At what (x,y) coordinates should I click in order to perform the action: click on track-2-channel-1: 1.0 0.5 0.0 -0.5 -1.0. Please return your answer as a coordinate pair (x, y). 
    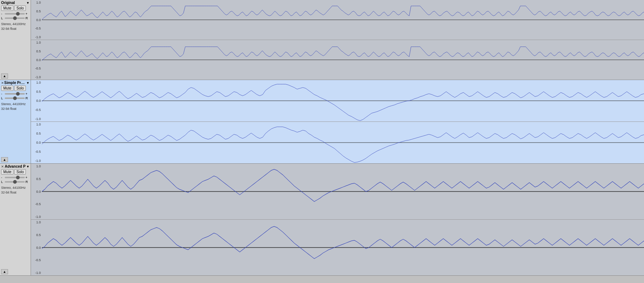
    Looking at the image, I should click on (337, 101).